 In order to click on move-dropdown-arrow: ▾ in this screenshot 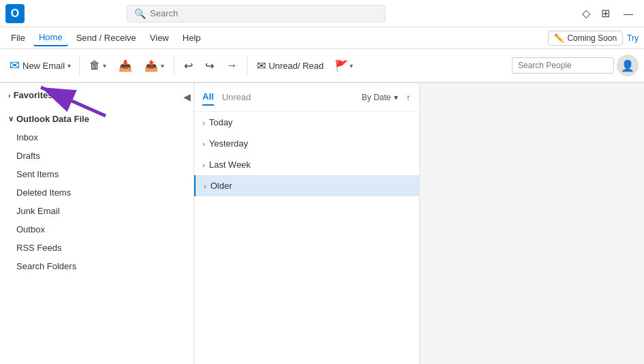, I will do `click(162, 65)`.